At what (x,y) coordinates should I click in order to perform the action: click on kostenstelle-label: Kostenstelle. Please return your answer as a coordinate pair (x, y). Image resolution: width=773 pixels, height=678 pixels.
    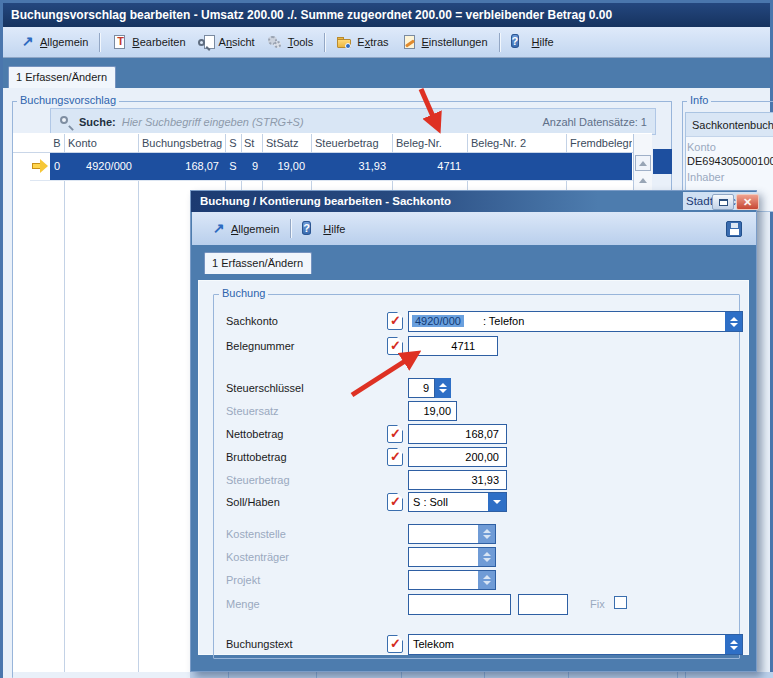
    Looking at the image, I should click on (256, 534).